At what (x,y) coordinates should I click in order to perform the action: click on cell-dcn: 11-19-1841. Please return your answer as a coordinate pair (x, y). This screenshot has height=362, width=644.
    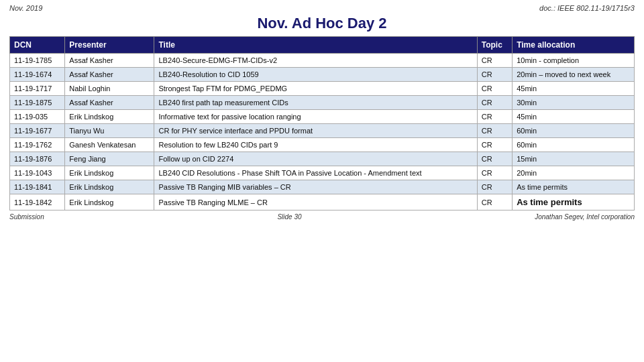
    Looking at the image, I should click on (38, 188).